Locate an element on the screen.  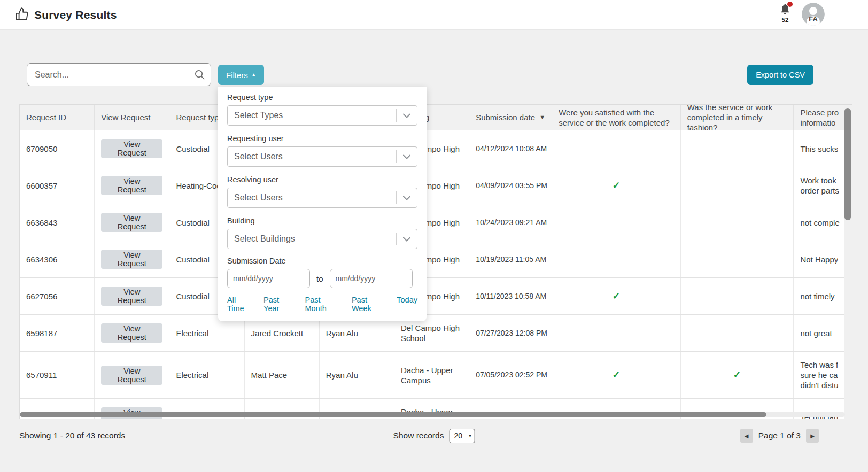
comment-line: Not Happy is located at coordinates (819, 260).